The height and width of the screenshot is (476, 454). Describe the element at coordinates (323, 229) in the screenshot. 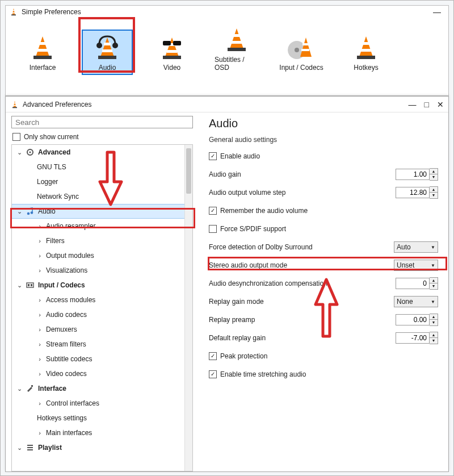

I see `row-force-spdif: Force S/PDIF support` at that location.